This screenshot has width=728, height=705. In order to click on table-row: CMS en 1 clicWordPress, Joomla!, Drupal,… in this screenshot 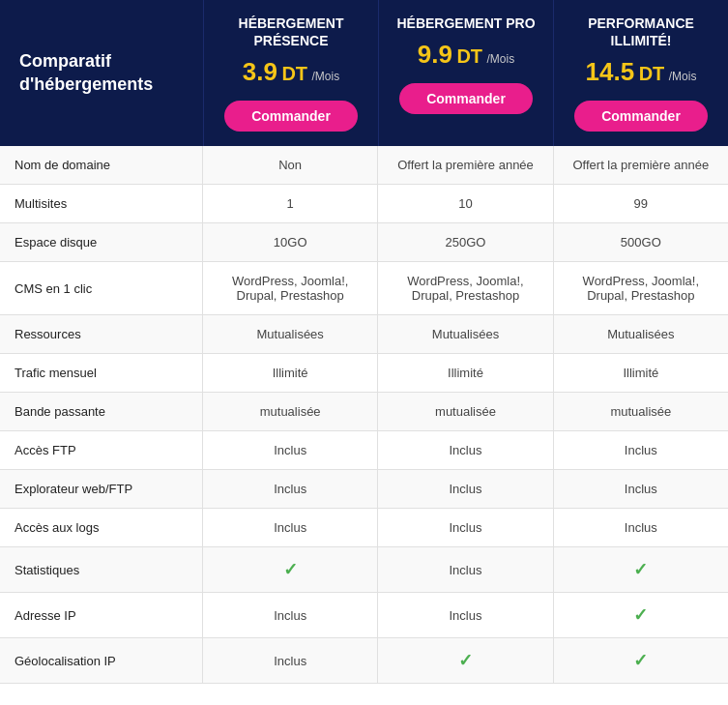, I will do `click(364, 288)`.